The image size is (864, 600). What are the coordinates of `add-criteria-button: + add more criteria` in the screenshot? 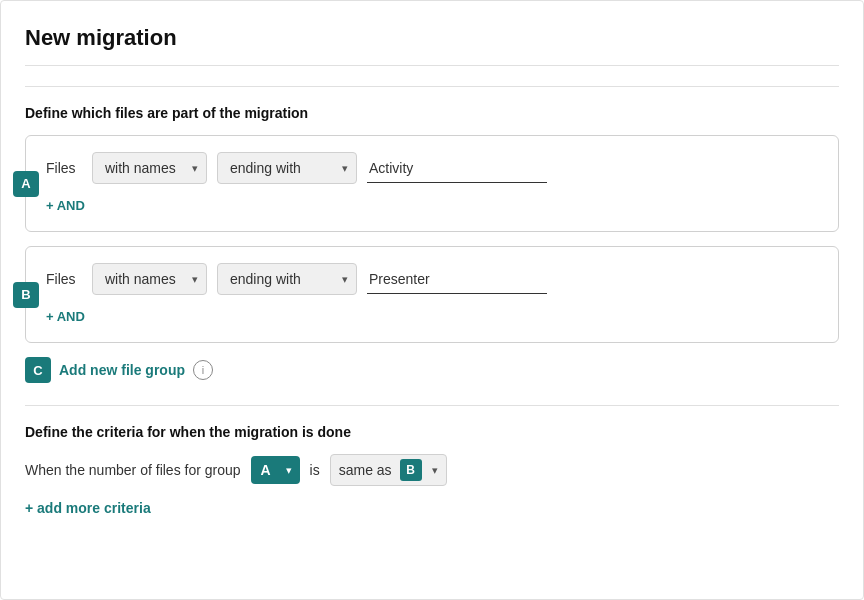 It's located at (88, 508).